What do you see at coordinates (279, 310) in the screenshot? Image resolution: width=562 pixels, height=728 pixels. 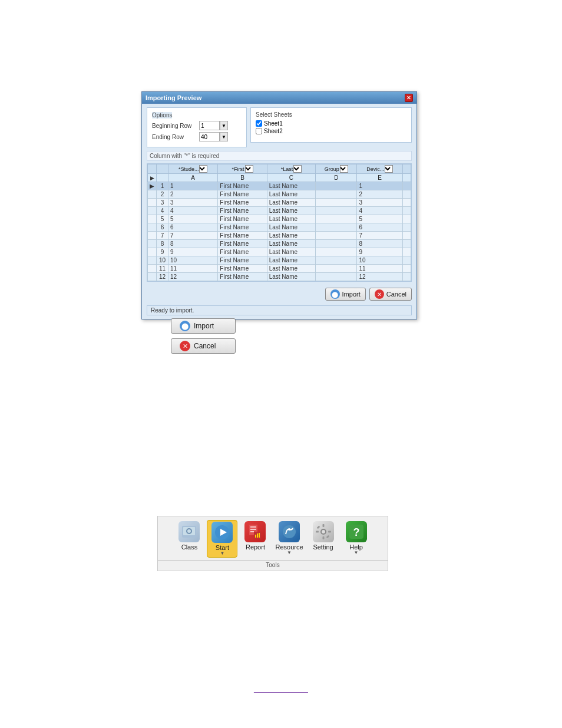 I see `status-bar: Ready to import.` at bounding box center [279, 310].